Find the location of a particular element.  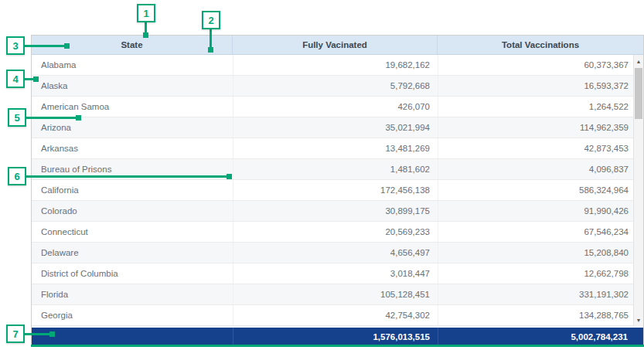

callout-7: 7 is located at coordinates (15, 334).